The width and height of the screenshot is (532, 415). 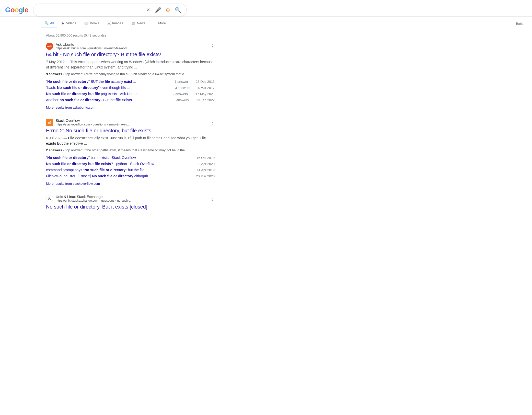 What do you see at coordinates (206, 164) in the screenshot?
I see `sub-meta: 8 Apr 2020` at bounding box center [206, 164].